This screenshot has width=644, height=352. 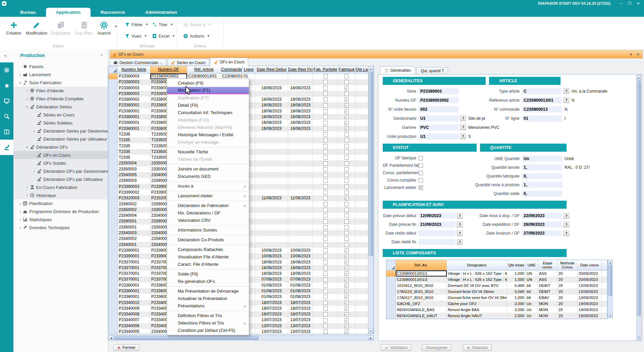 I want to click on composant-row: GACHE_OF2Gâche pour OF22,000UnMON2019/09…, so click(x=497, y=304).